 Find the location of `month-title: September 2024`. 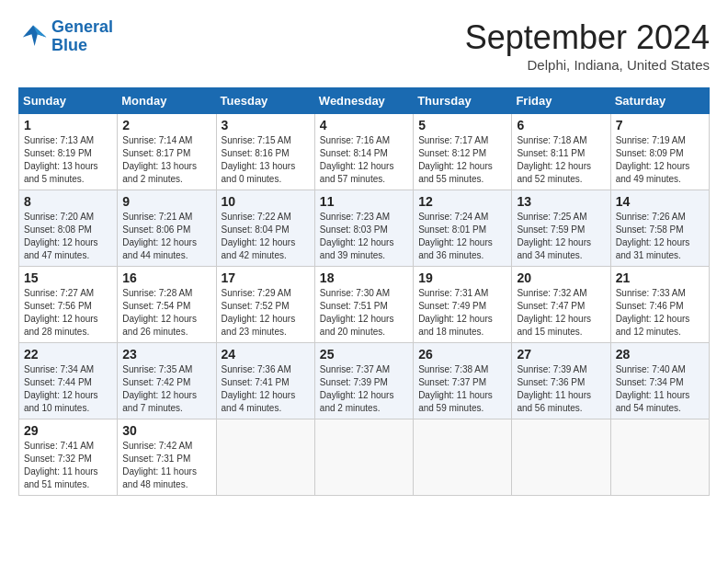

month-title: September 2024 is located at coordinates (587, 38).